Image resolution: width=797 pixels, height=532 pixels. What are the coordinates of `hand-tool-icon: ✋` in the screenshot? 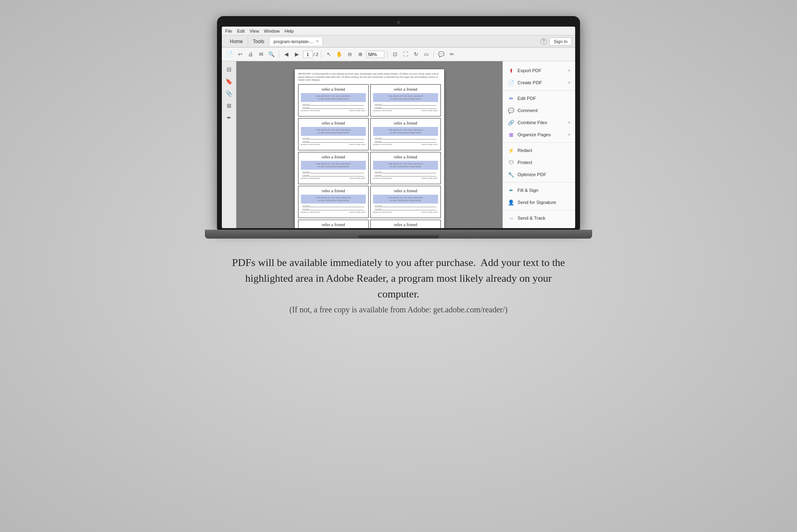 It's located at (339, 54).